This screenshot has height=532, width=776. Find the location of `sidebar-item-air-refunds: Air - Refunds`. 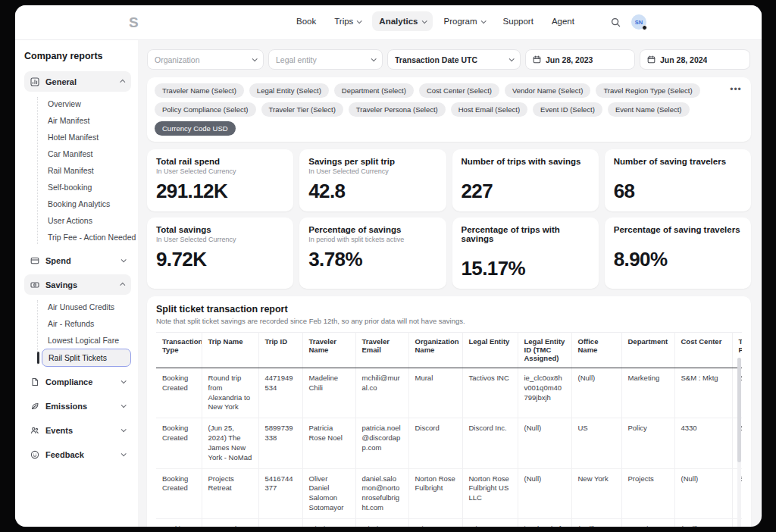

sidebar-item-air-refunds: Air - Refunds is located at coordinates (77, 324).